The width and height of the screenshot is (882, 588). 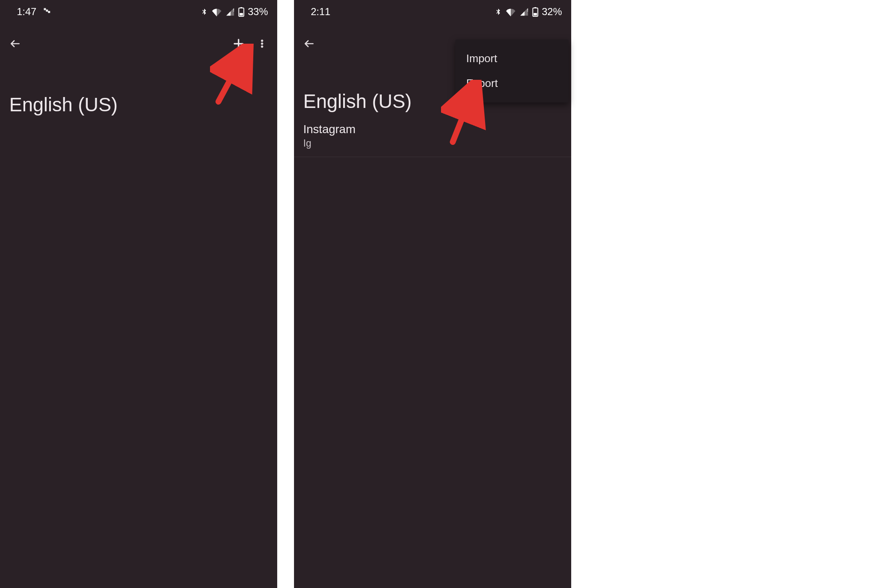 I want to click on status-time: 1:47, so click(x=27, y=12).